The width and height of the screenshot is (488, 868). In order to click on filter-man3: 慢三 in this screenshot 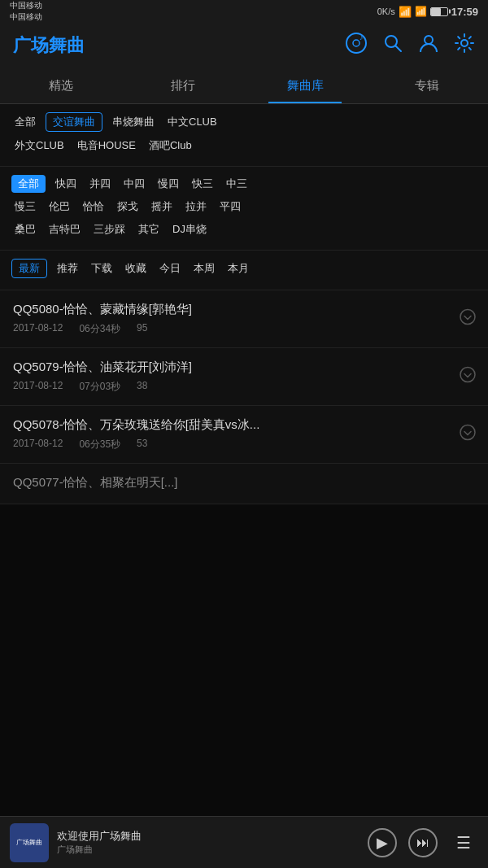, I will do `click(25, 207)`.